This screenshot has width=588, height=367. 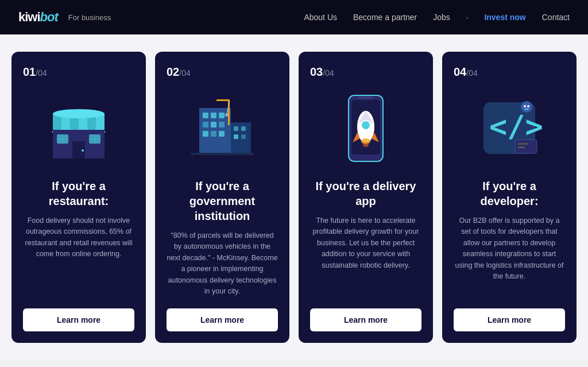 What do you see at coordinates (509, 194) in the screenshot?
I see `card-4-title: If you're a developer:` at bounding box center [509, 194].